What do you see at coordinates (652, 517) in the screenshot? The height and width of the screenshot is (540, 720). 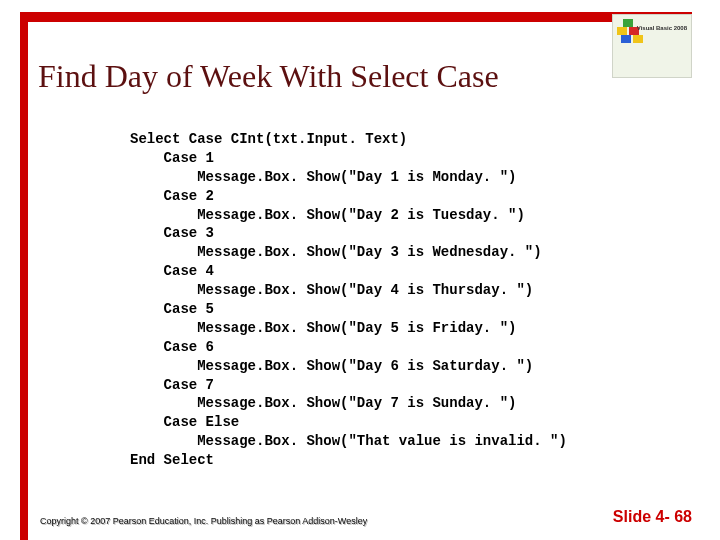 I see `slide-number: Slide 4- 68` at bounding box center [652, 517].